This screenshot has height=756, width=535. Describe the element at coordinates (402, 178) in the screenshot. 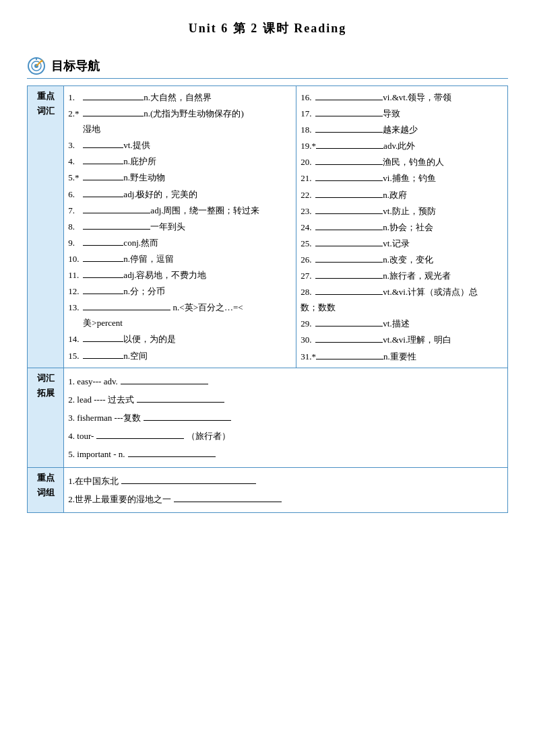

I see `vocab-item-21: 21. vi.捕鱼；钓鱼` at that location.